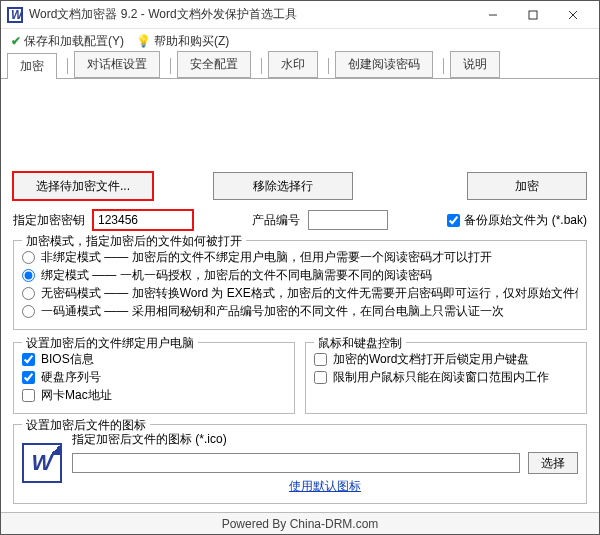 The width and height of the screenshot is (600, 535). I want to click on key-row: 指定加密密钥 产品编号 备份原始文件为 (*.bak), so click(300, 220).